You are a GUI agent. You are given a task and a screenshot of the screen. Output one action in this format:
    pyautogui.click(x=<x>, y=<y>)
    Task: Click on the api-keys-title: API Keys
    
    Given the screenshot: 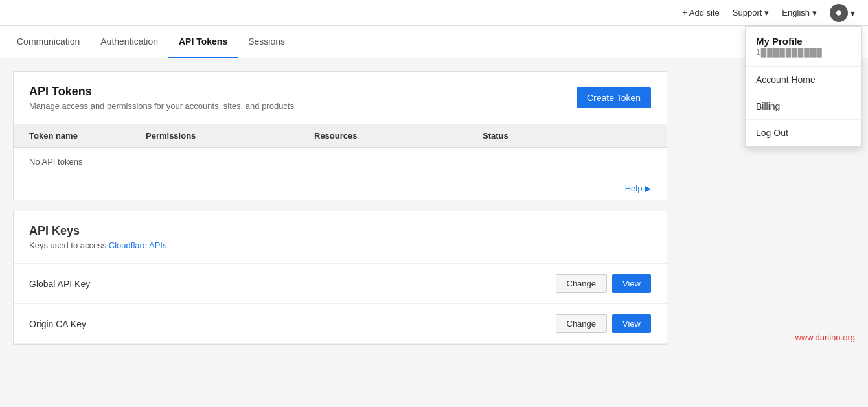 What is the action you would take?
    pyautogui.click(x=340, y=231)
    